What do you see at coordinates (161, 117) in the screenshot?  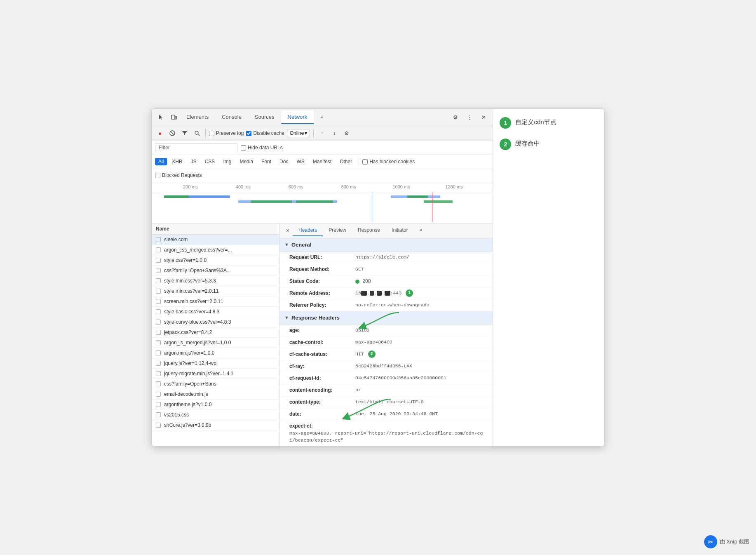 I see `cursor-icon` at bounding box center [161, 117].